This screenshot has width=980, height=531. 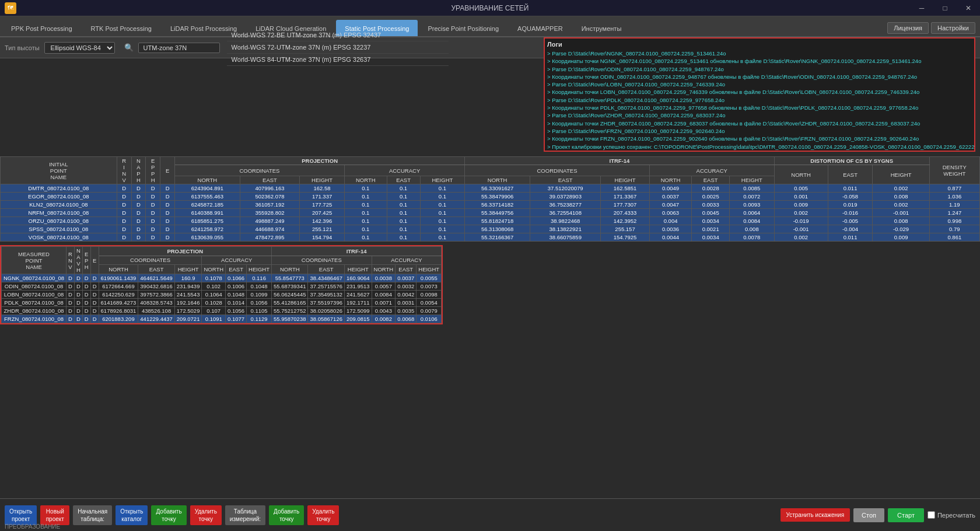 I want to click on th-r: RINV, so click(x=124, y=170).